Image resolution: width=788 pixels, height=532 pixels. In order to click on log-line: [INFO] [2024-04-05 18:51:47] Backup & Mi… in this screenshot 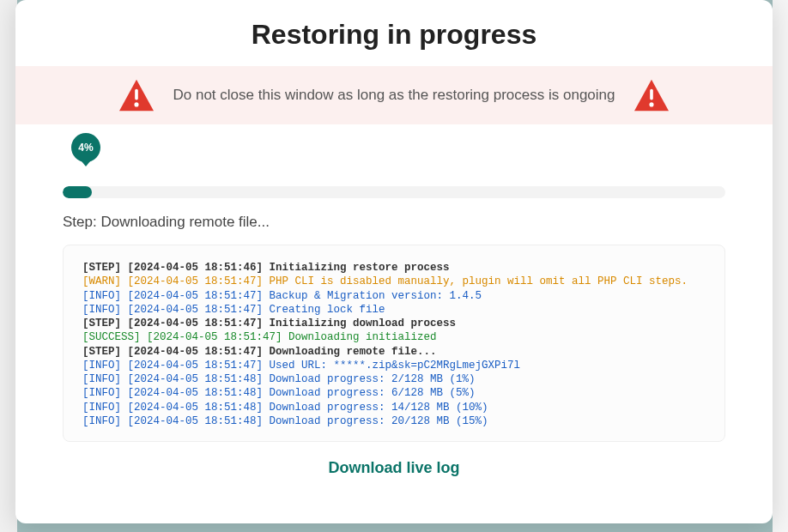, I will do `click(394, 296)`.